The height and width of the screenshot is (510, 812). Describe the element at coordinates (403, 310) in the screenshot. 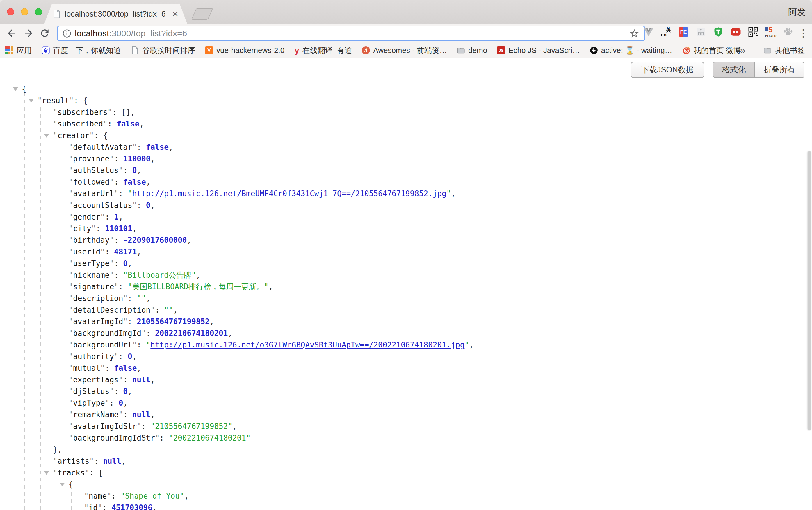

I see `json-line: "detailDescription": "",` at that location.